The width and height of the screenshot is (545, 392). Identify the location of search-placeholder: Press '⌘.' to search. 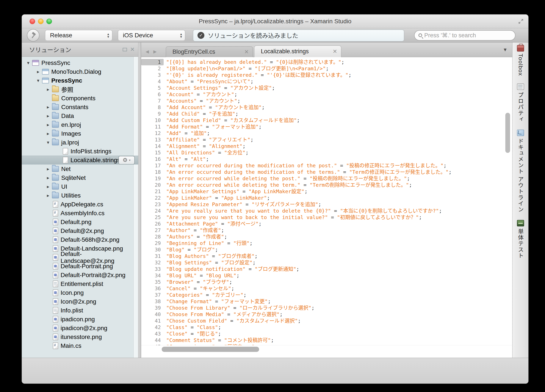
(450, 35).